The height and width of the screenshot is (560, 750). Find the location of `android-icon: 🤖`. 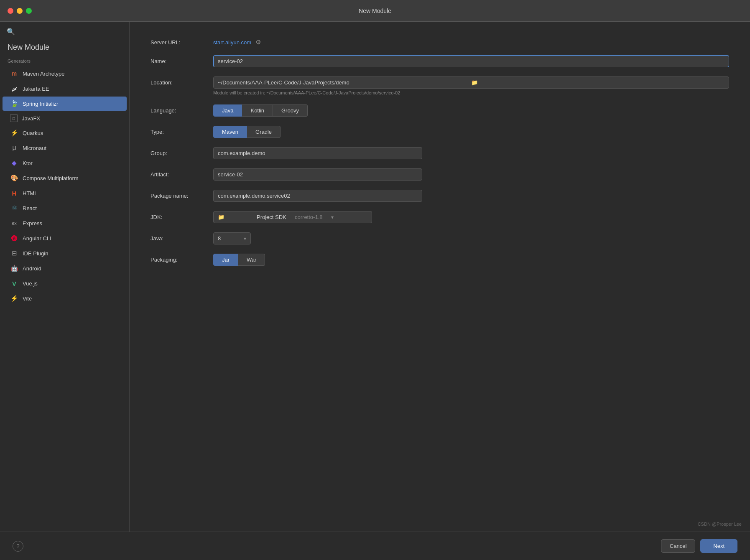

android-icon: 🤖 is located at coordinates (14, 268).